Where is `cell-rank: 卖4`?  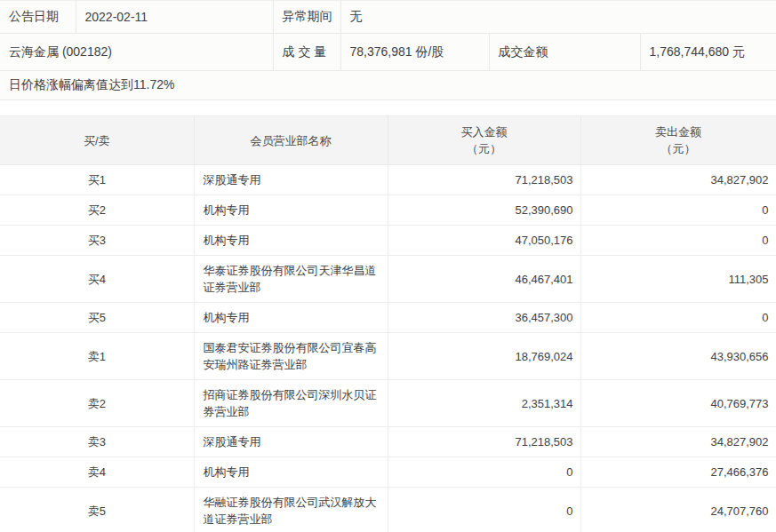 cell-rank: 卖4 is located at coordinates (97, 472).